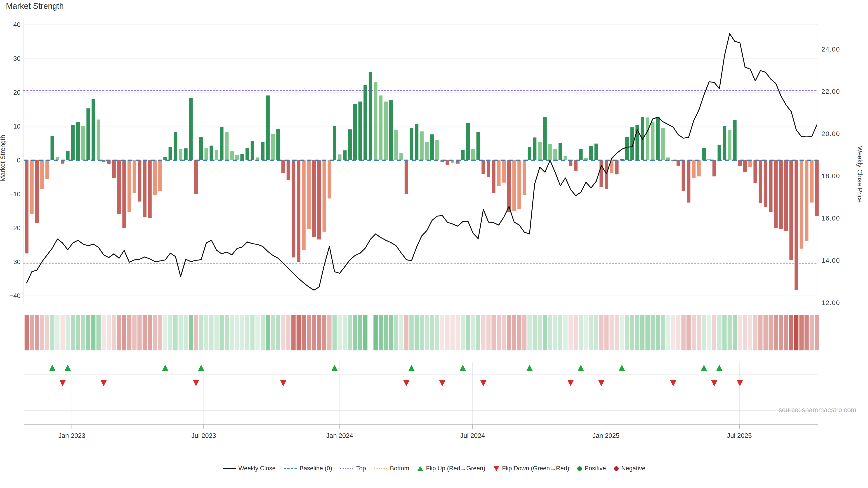  Describe the element at coordinates (630, 468) in the screenshot. I see `legend-item-negative: Negative` at that location.